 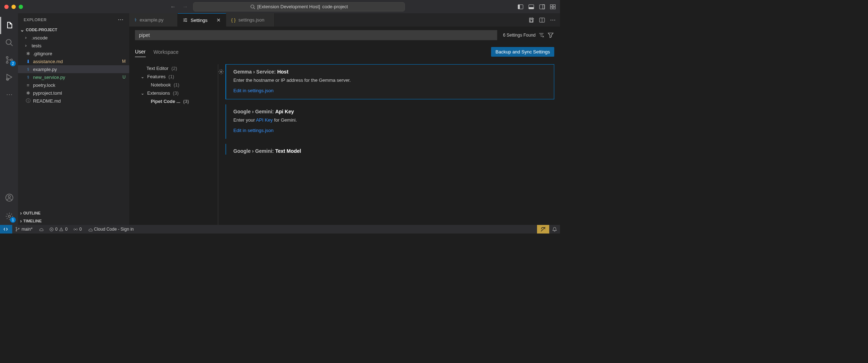 I want to click on status-branch: main*, so click(x=24, y=229).